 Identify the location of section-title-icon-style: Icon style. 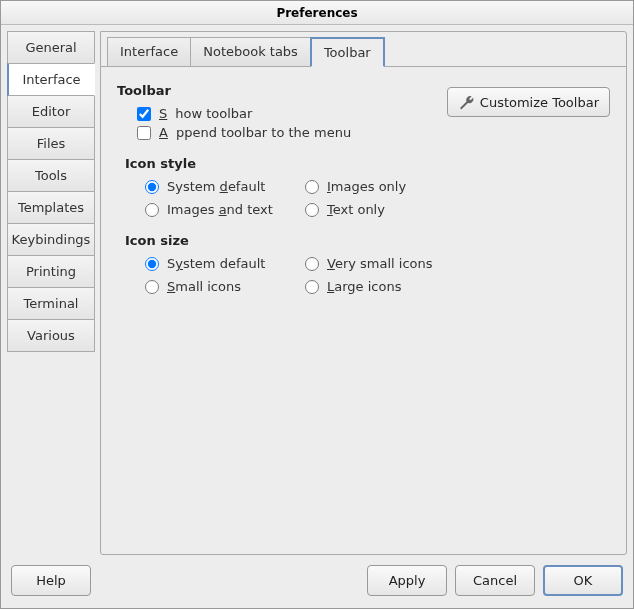
(368, 164).